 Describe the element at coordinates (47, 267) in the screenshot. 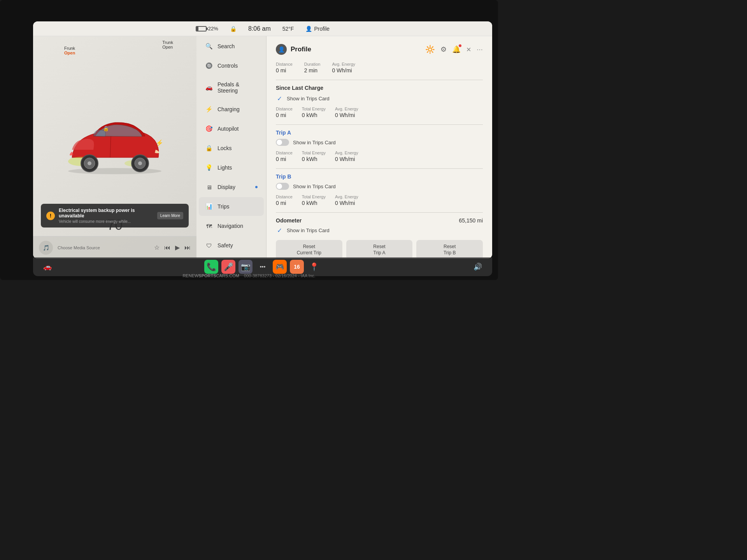

I see `car-home-icon: 🚗` at that location.